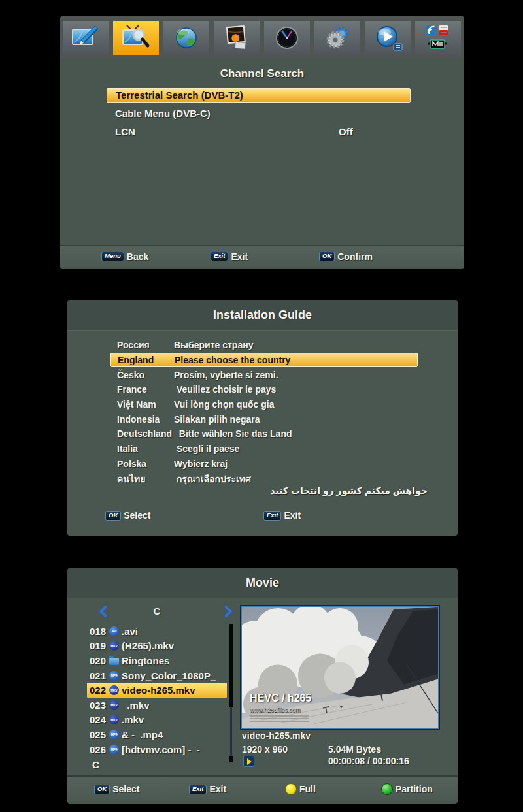  What do you see at coordinates (157, 647) in the screenshot?
I see `file-row: 019 MKV (H265).mkv` at bounding box center [157, 647].